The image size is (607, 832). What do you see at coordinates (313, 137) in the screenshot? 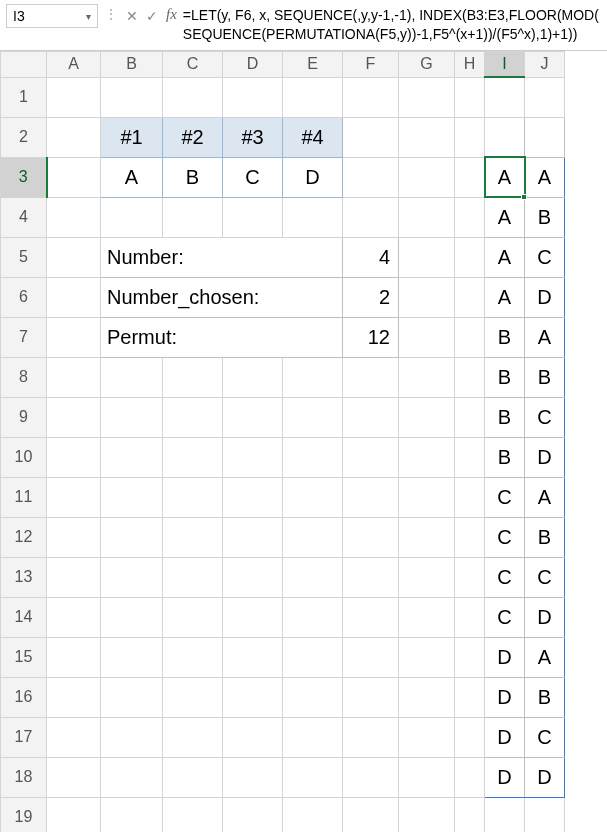
I see `header-4: #4` at bounding box center [313, 137].